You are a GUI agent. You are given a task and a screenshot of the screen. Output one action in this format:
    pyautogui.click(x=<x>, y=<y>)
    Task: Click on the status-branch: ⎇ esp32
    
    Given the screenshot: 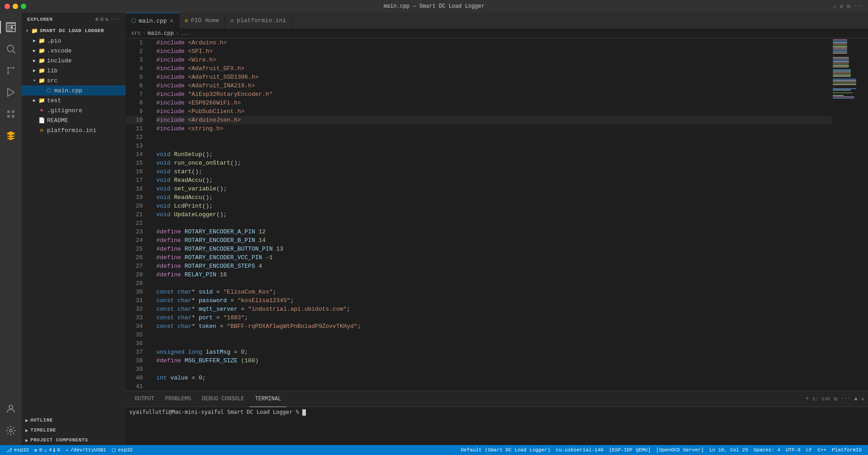 What is the action you would take?
    pyautogui.click(x=18, y=450)
    